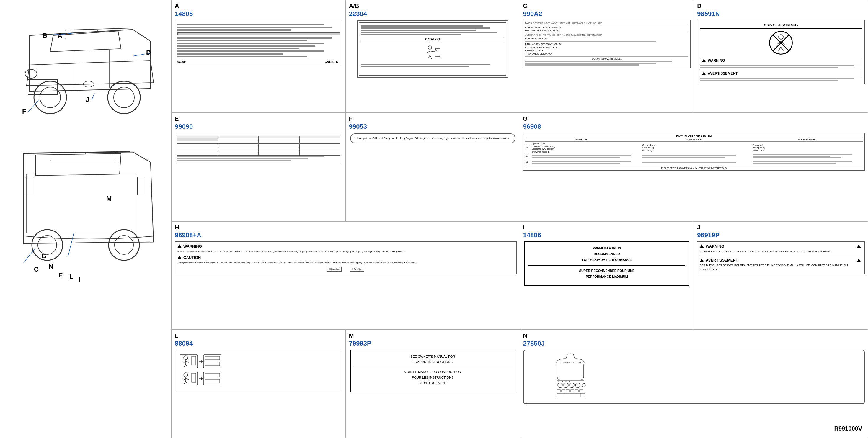 The width and height of the screenshot is (868, 438). Describe the element at coordinates (86, 68) in the screenshot. I see `vehicle-diagram-top: B A D F J` at that location.